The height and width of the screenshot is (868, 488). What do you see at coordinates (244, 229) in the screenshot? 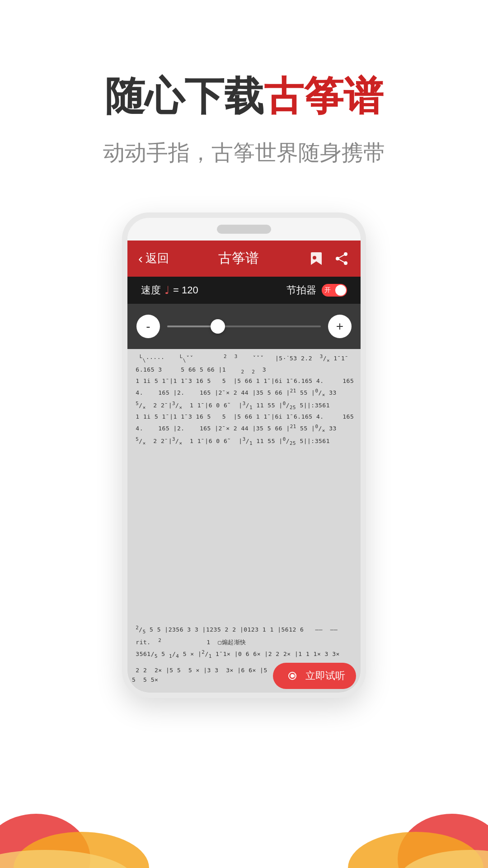
I see `phone-notch-bar` at bounding box center [244, 229].